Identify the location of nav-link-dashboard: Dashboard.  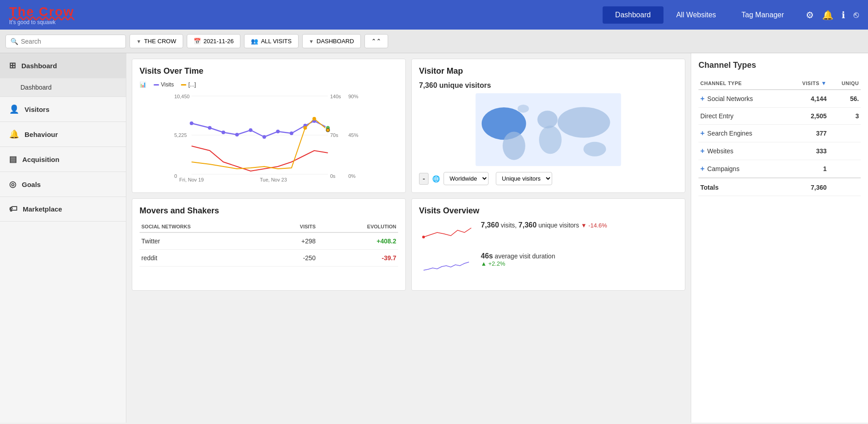
(633, 15).